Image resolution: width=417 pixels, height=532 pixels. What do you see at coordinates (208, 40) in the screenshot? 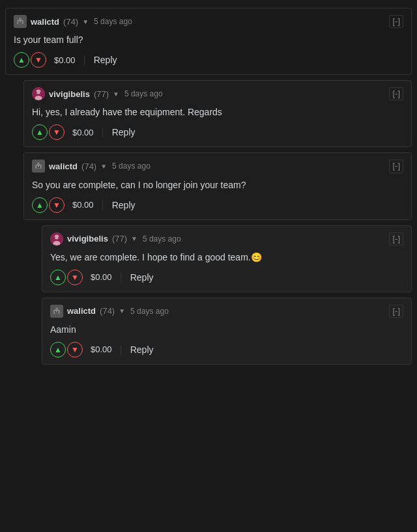
I see `comment-body: Is your team full?` at bounding box center [208, 40].